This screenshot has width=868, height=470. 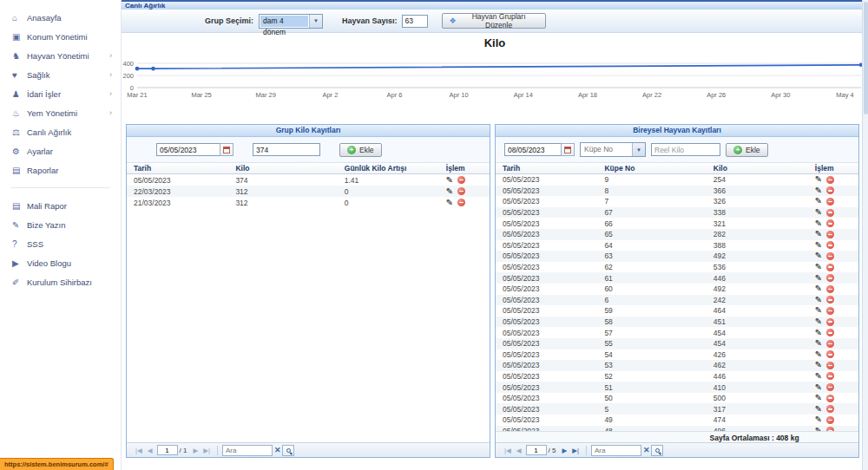 I want to click on reel-kilo-input, so click(x=686, y=149).